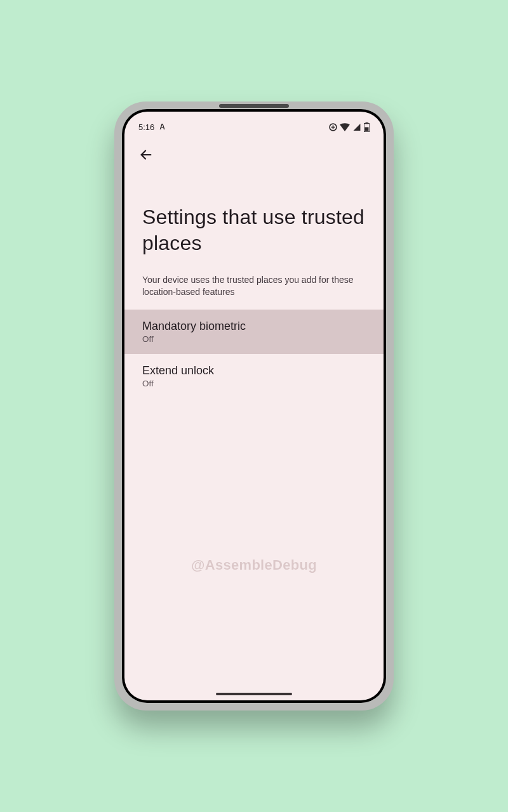  What do you see at coordinates (254, 212) in the screenshot?
I see `page-title: Settings that use trusted places` at bounding box center [254, 212].